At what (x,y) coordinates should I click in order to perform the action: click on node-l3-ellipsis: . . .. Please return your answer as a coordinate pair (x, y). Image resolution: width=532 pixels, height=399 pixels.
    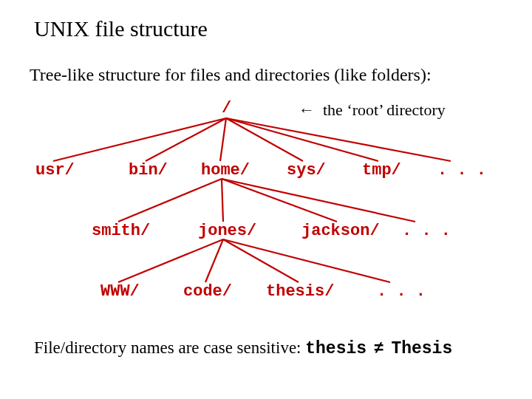
    Looking at the image, I should click on (401, 291).